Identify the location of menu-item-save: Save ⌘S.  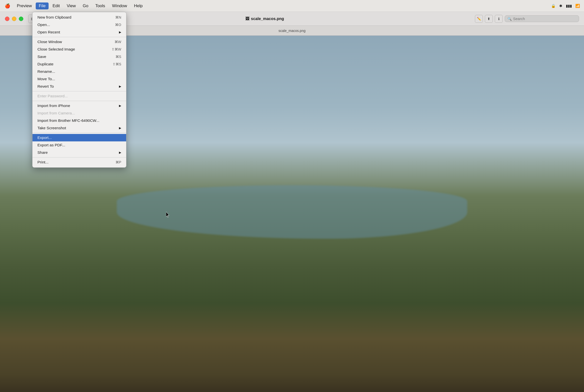
(79, 57).